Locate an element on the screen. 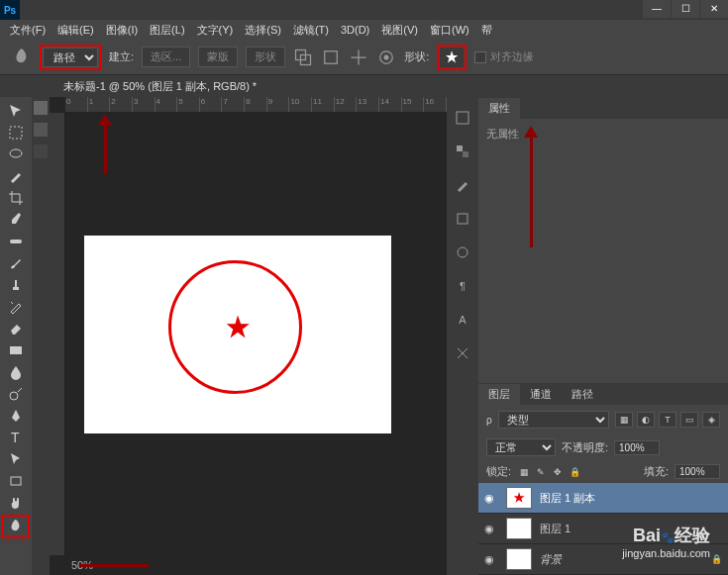 The image size is (728, 575). wand-tool is located at coordinates (16, 176).